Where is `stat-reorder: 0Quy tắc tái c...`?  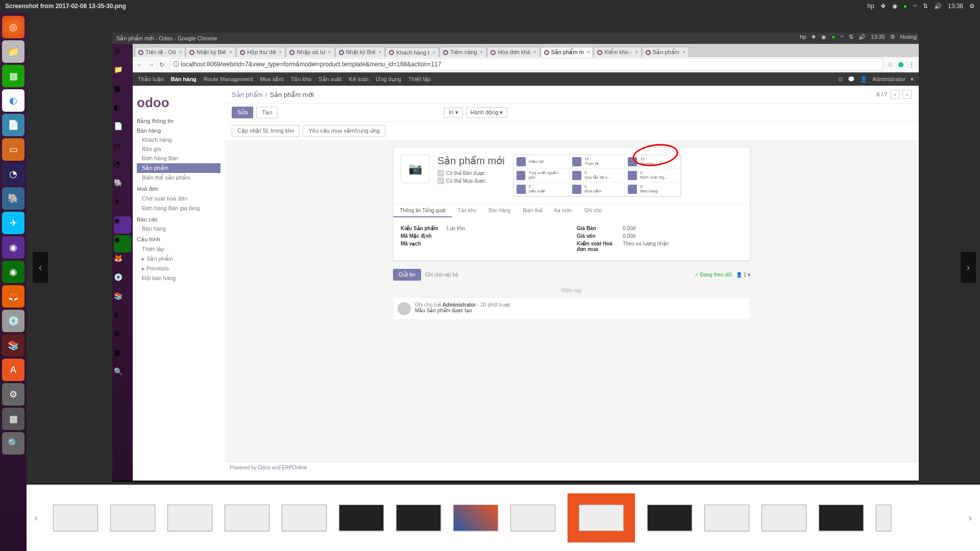
stat-reorder: 0Quy tắc tái c... is located at coordinates (597, 176).